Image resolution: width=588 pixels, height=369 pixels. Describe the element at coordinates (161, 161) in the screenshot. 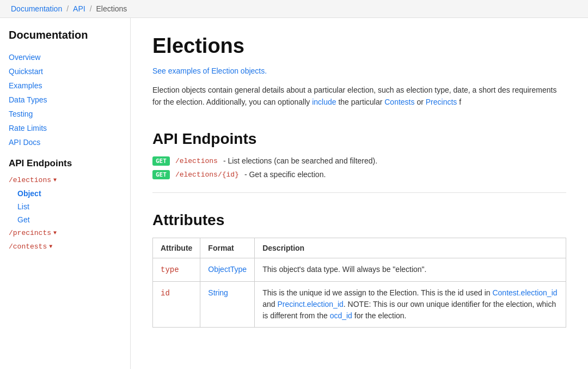

I see `get-badge-list: GET` at that location.